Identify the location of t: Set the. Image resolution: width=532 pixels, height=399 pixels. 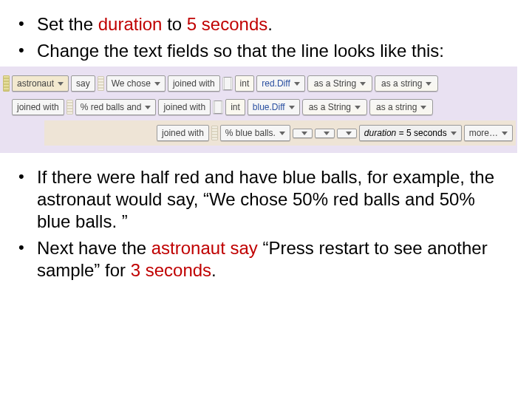
(68, 24).